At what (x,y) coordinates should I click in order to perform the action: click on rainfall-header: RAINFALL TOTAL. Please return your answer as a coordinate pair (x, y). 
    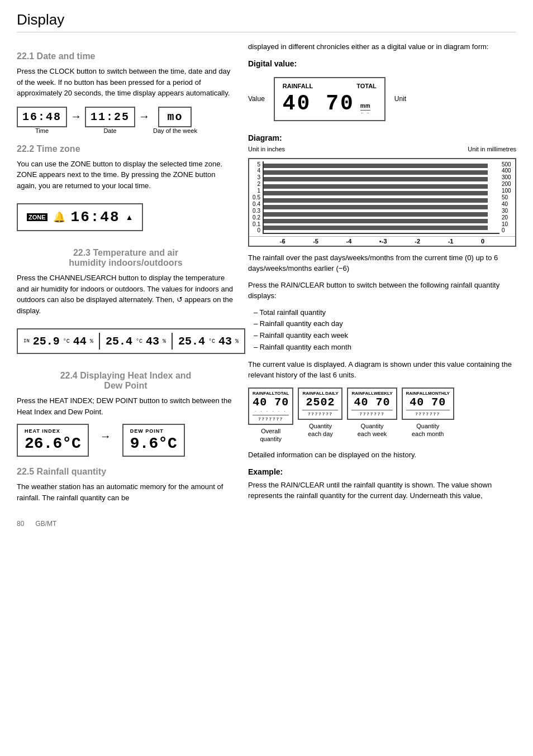
    Looking at the image, I should click on (330, 86).